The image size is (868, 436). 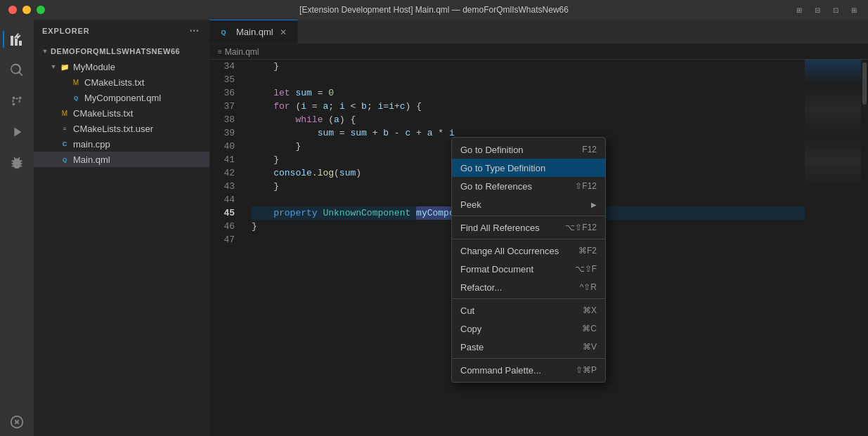 What do you see at coordinates (225, 248) in the screenshot?
I see `line-numbers: 34 35 36 37 38 39 40 41 42 43 44 45 46 4…` at bounding box center [225, 248].